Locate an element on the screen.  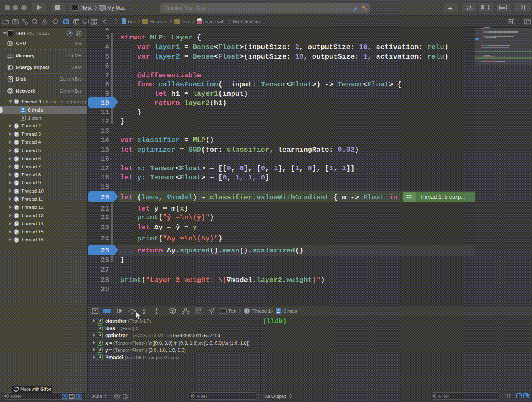
svg-text: Test is located at coordinates (232, 311).